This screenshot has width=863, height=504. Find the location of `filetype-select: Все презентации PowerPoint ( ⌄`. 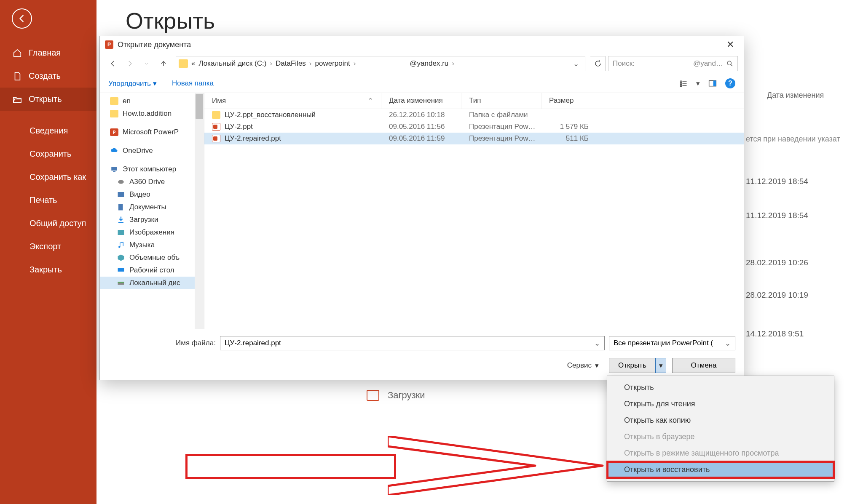

filetype-select: Все презентации PowerPoint ( ⌄ is located at coordinates (672, 343).